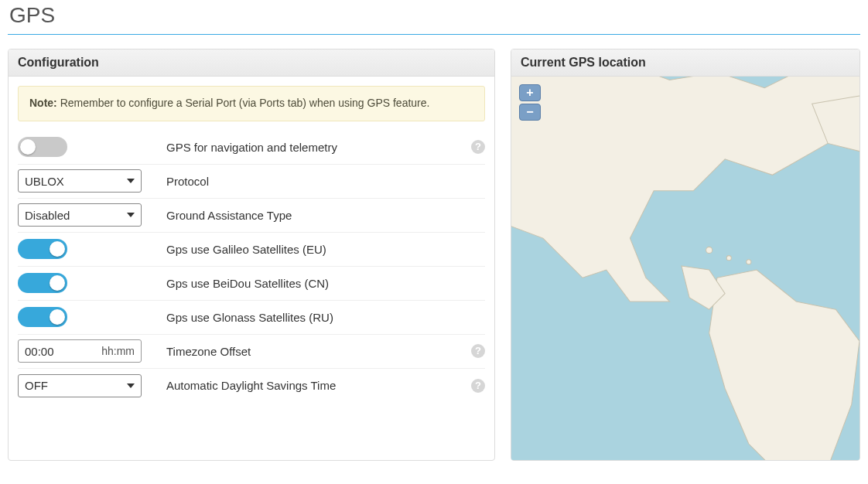  Describe the element at coordinates (80, 386) in the screenshot. I see `dst-select: OFF` at that location.